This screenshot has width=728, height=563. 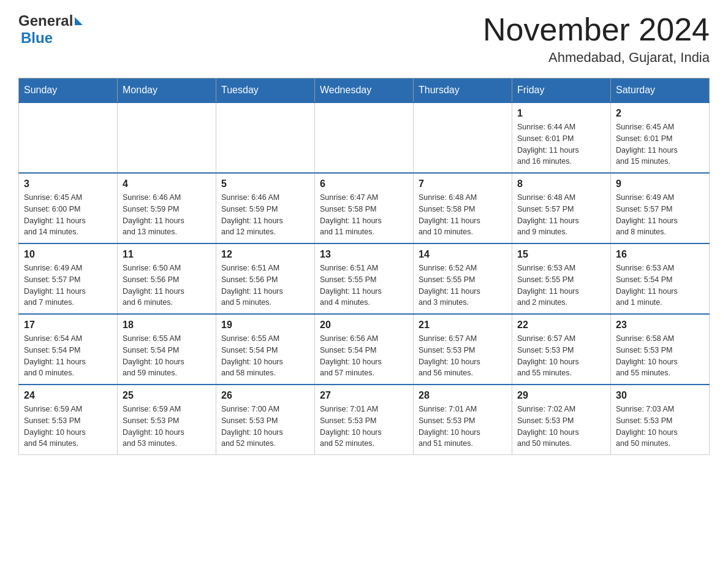 What do you see at coordinates (167, 350) in the screenshot?
I see `calendar-cell: 18Sunrise: 6:55 AM Sunset: 5:54 PM Dayli…` at bounding box center [167, 350].